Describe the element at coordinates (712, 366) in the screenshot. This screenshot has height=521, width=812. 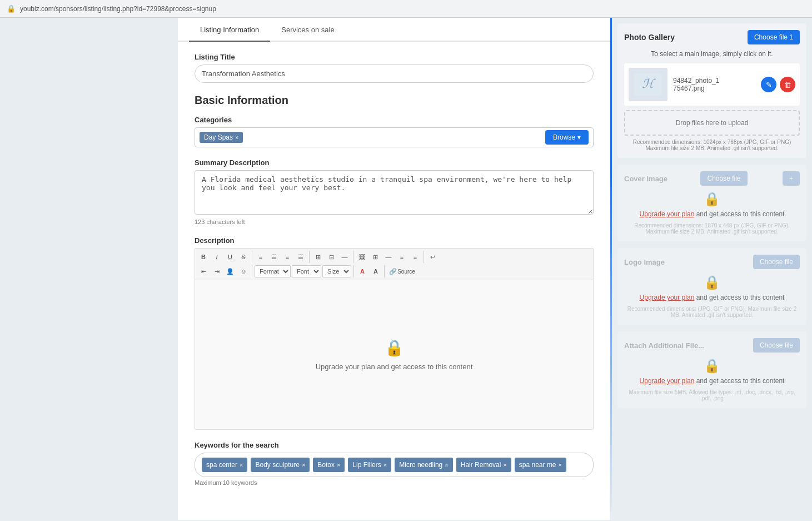
I see `attach-lock-icon: 🔒` at that location.